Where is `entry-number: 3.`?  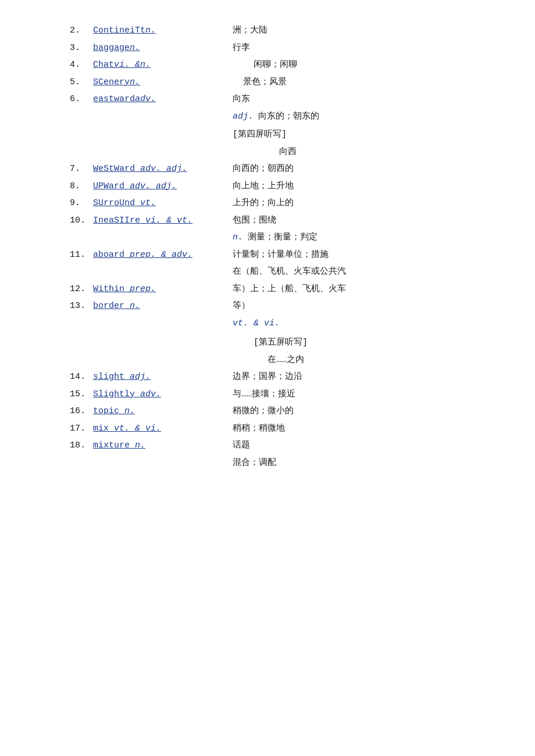
entry-number: 3. is located at coordinates (81, 48).